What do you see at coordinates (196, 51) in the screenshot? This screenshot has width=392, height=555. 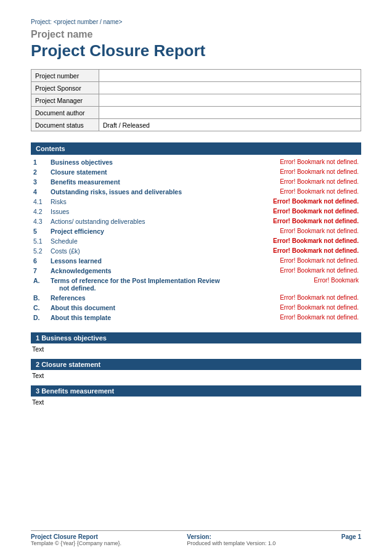 I see `report-title: Project Closure Report` at bounding box center [196, 51].